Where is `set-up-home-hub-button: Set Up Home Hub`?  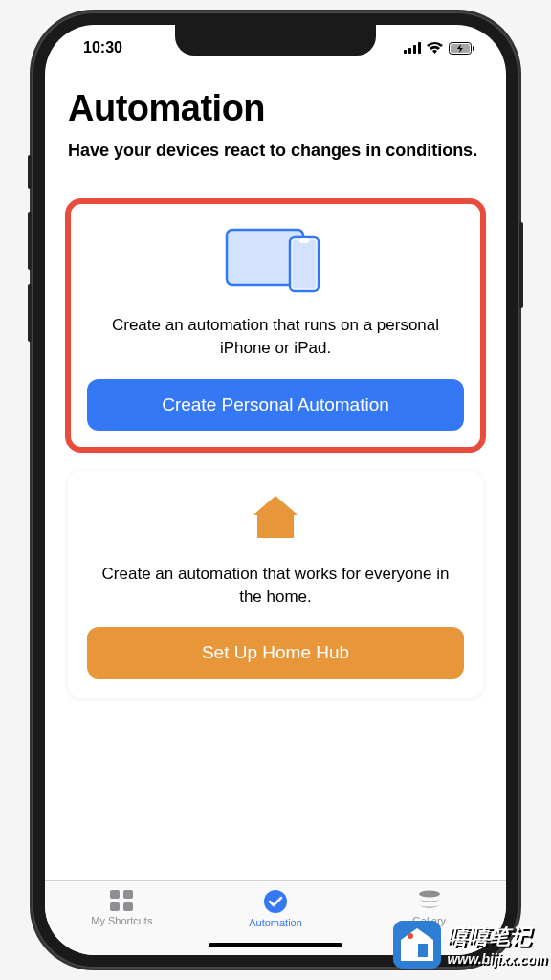
set-up-home-hub-button: Set Up Home Hub is located at coordinates (276, 653).